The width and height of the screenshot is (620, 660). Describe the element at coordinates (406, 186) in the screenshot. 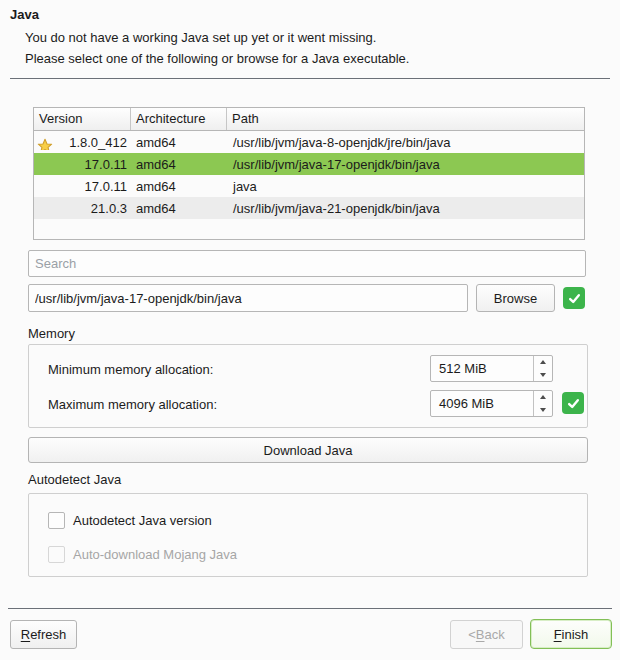

I see `cell-path: java` at that location.